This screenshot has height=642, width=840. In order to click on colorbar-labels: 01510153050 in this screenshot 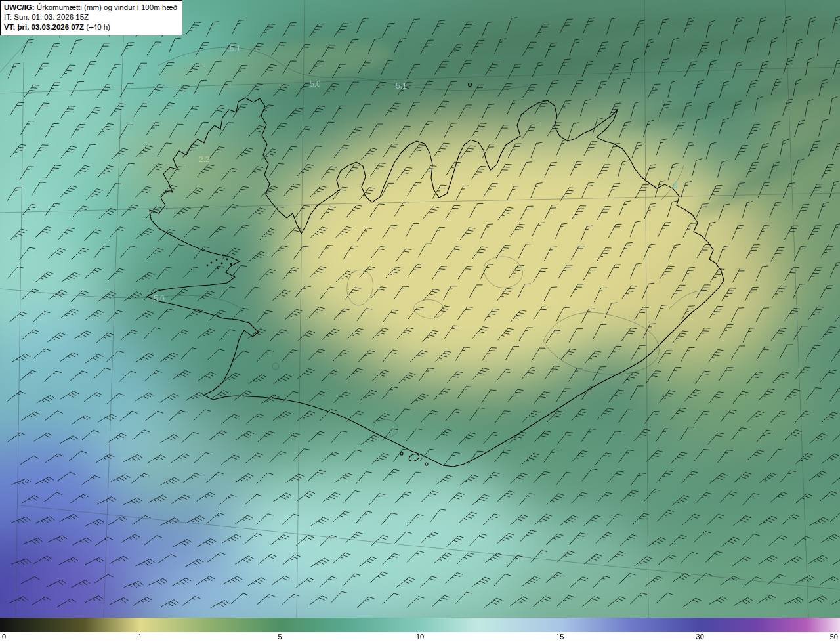, I will do `click(420, 637)`.